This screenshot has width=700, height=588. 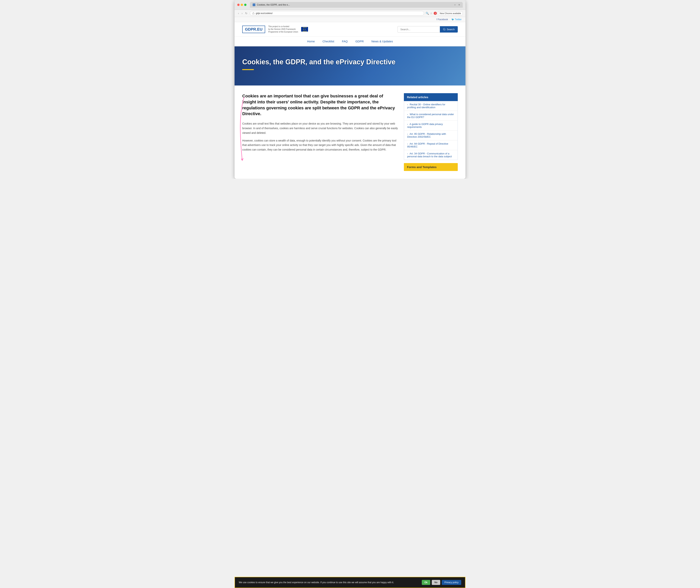 I want to click on twitter-icon: 🐦, so click(x=453, y=19).